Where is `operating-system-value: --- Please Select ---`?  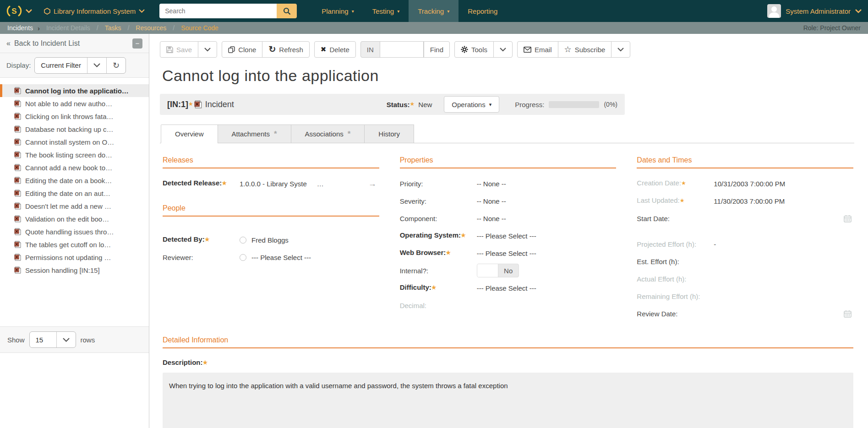
operating-system-value: --- Please Select --- is located at coordinates (507, 236).